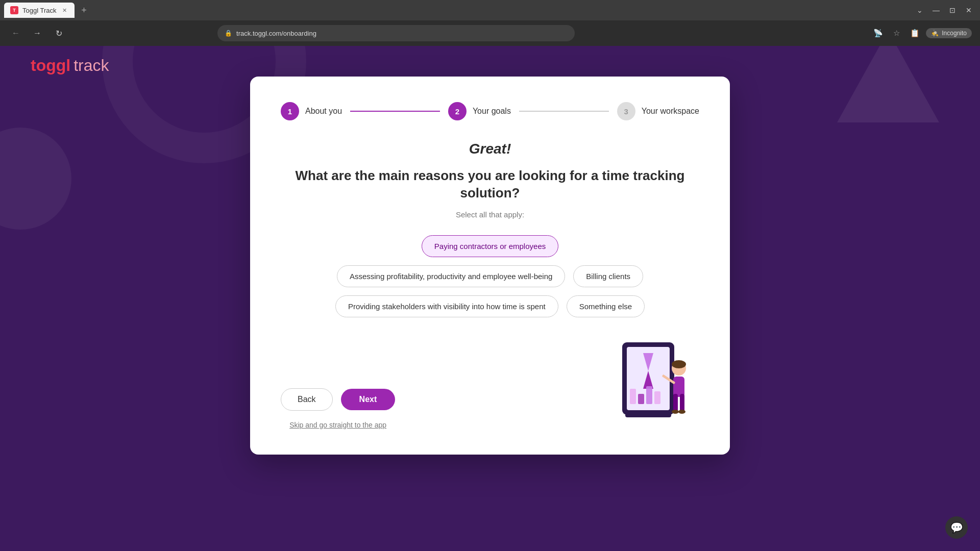 The image size is (980, 551). I want to click on illustration, so click(648, 384).